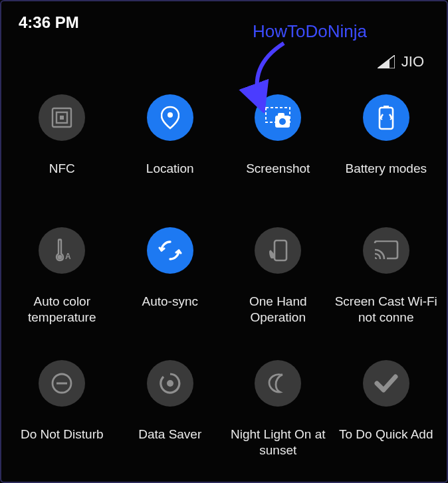  Describe the element at coordinates (62, 250) in the screenshot. I see `thermometer-icon: A` at that location.